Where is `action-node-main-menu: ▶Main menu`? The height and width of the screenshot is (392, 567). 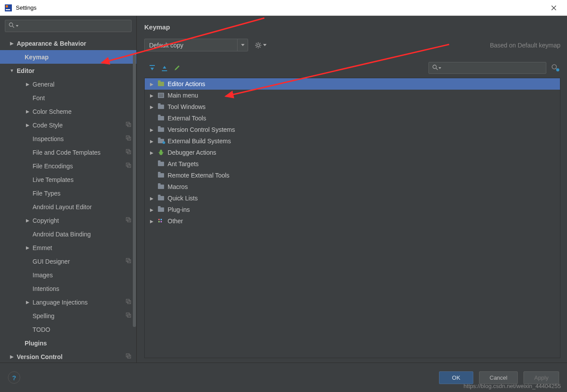 action-node-main-menu: ▶Main menu is located at coordinates (352, 95).